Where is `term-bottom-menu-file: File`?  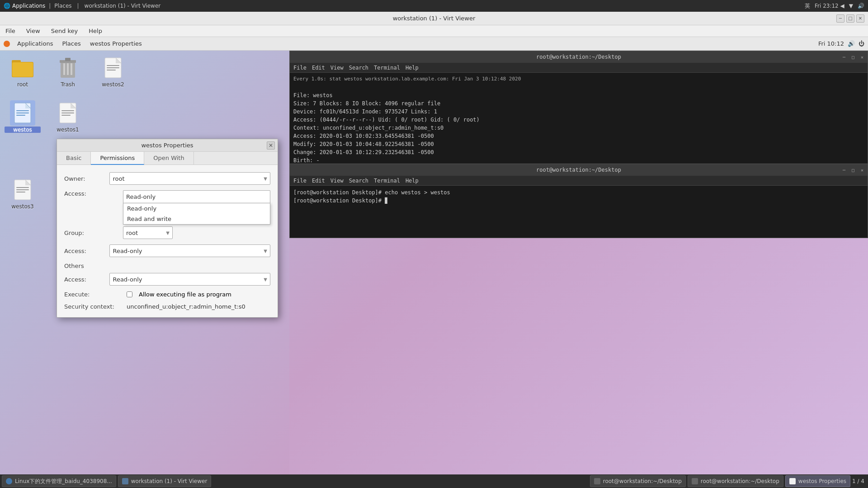
term-bottom-menu-file: File is located at coordinates (300, 181).